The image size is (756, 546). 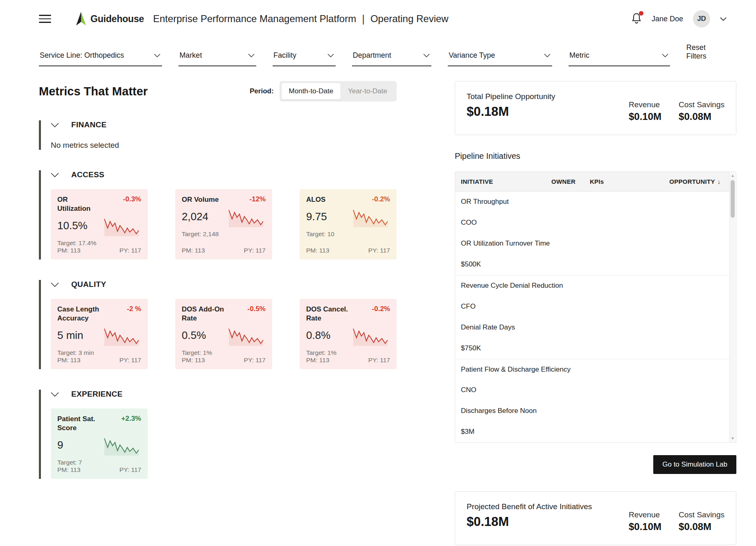 I want to click on metric-card-alos: ALOS -0.2% 9.75 Target: 10 PM: 113 PY: 1…, so click(x=348, y=224).